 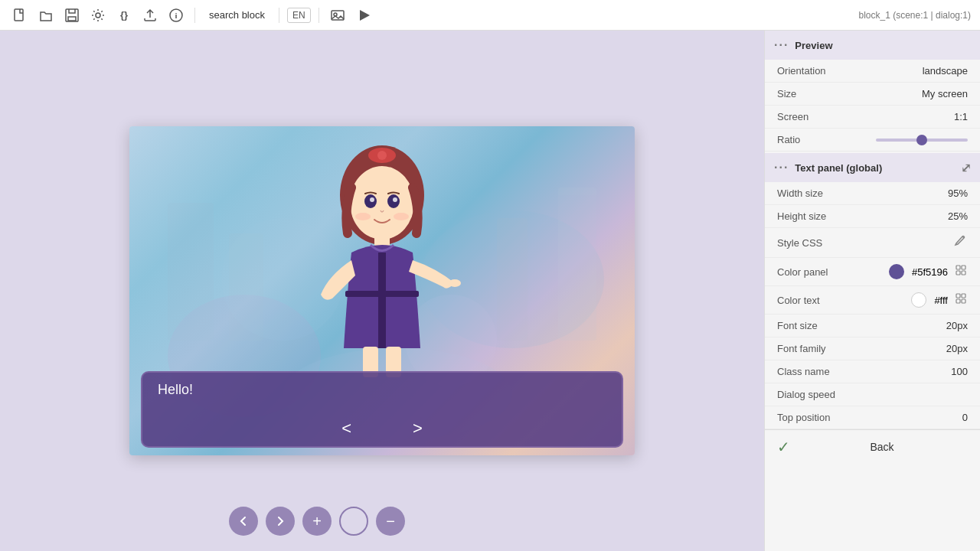 I want to click on nav-circle-button, so click(x=354, y=521).